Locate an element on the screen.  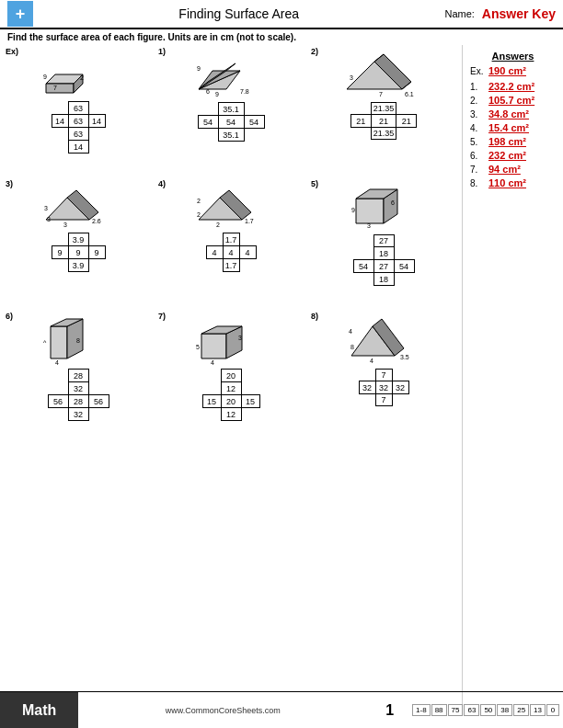
p7-shape: 5 3 4 is located at coordinates (231, 341).